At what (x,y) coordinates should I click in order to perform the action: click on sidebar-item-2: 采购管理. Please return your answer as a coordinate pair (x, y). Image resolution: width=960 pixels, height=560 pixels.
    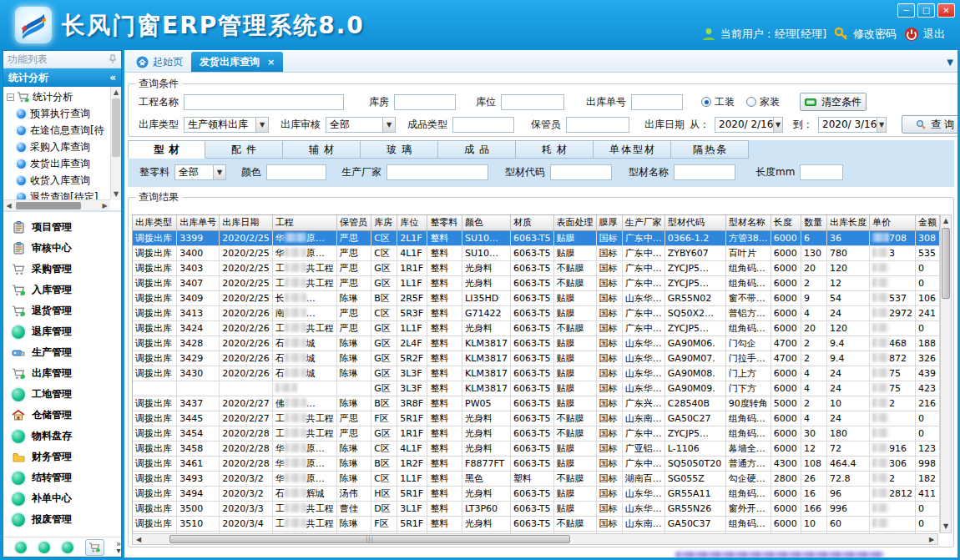
    Looking at the image, I should click on (62, 269).